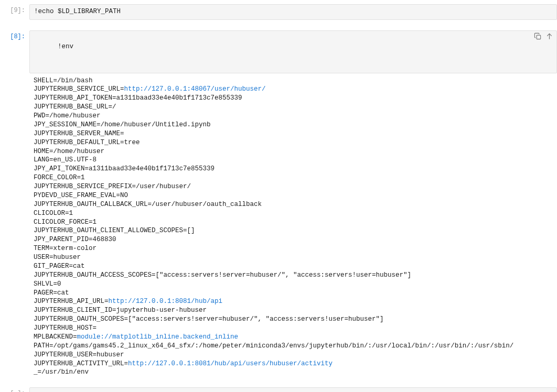 The width and height of the screenshot is (557, 392). What do you see at coordinates (293, 222) in the screenshot?
I see `output-line: CLICOLOR_FORCE=1` at bounding box center [293, 222].